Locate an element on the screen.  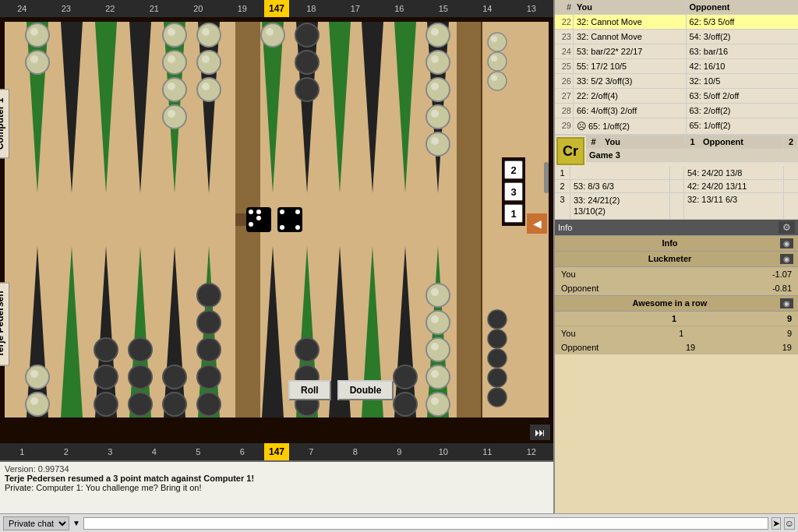
game-log: Version: 0.99734 Terje Pedersen resumed … is located at coordinates (277, 487).